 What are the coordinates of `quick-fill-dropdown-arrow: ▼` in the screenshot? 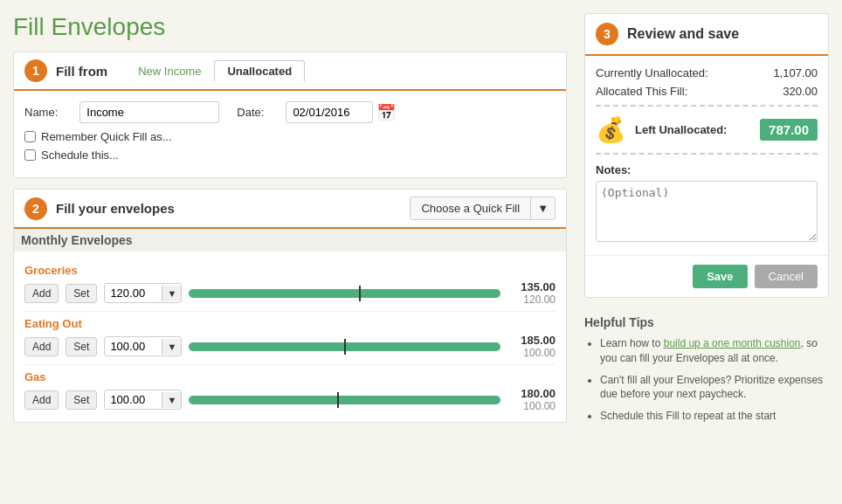 It's located at (543, 208).